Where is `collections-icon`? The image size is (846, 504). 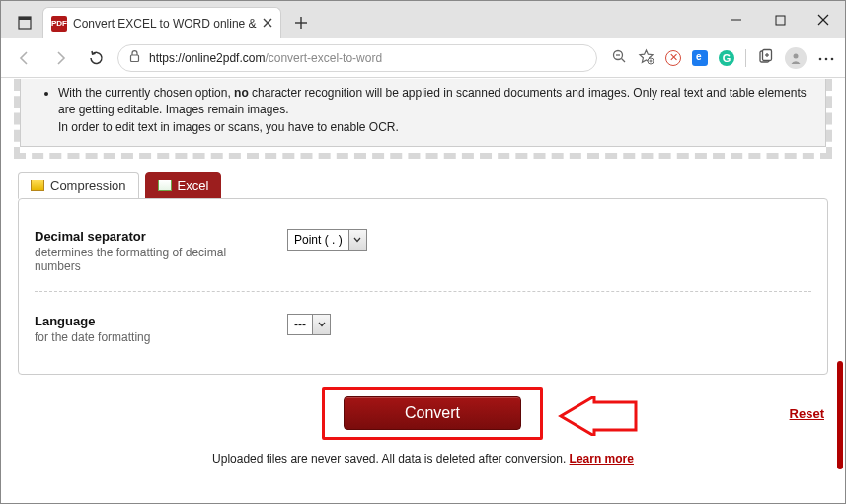 collections-icon is located at coordinates (766, 58).